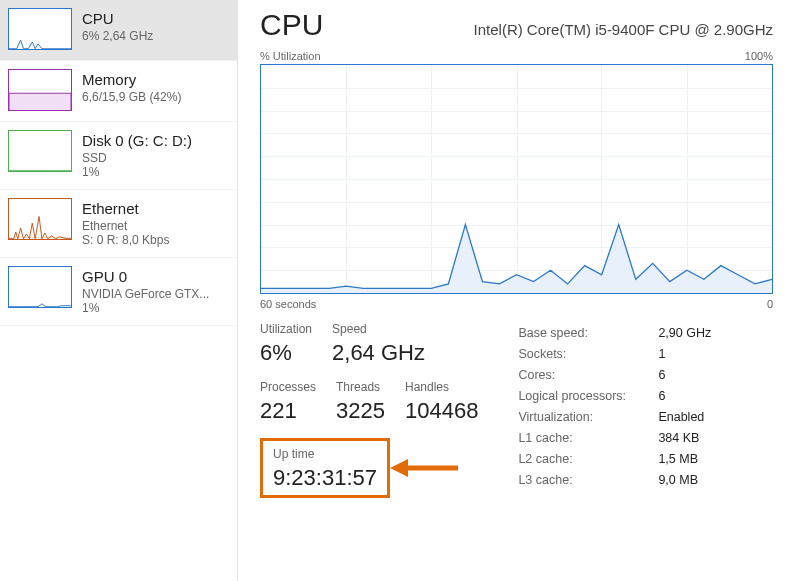  Describe the element at coordinates (40, 287) in the screenshot. I see `gpu-thumb` at that location.